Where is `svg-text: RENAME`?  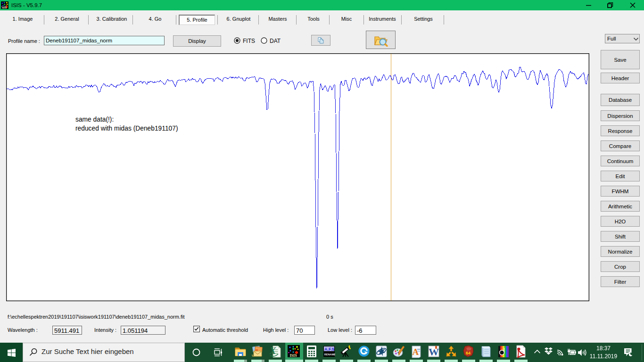 svg-text: RENAME is located at coordinates (330, 354).